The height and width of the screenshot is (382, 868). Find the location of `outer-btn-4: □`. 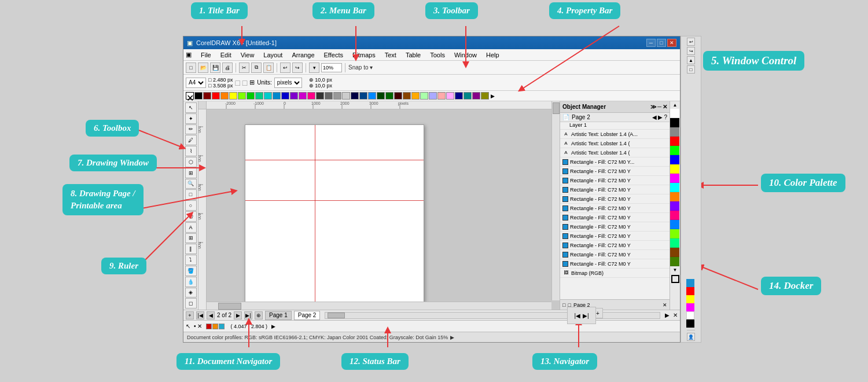

outer-btn-4: □ is located at coordinates (691, 69).